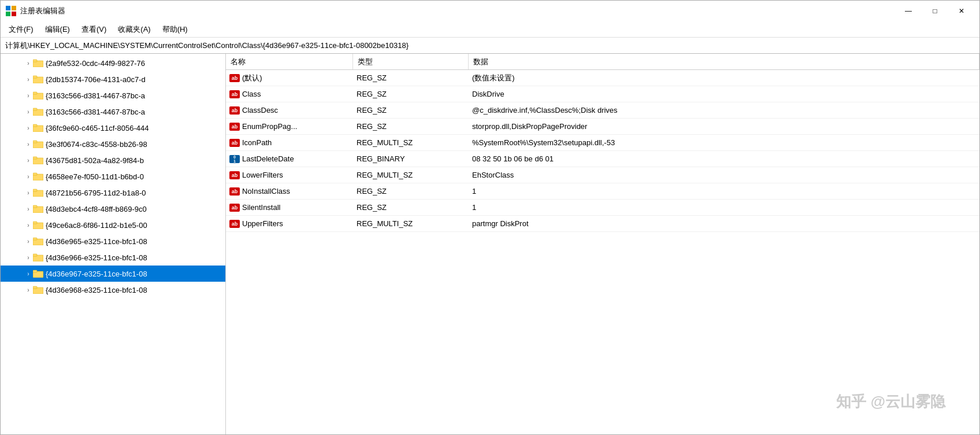 This screenshot has height=435, width=980. What do you see at coordinates (113, 144) in the screenshot?
I see `tree-item: › {3e3f0674-c83c-4558-bb26-98` at bounding box center [113, 144].